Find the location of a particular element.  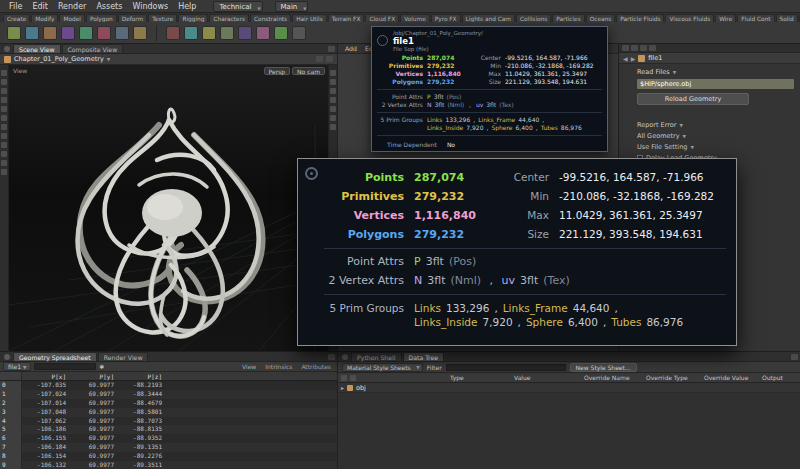

tab-python-shell: Python Shell is located at coordinates (376, 356).